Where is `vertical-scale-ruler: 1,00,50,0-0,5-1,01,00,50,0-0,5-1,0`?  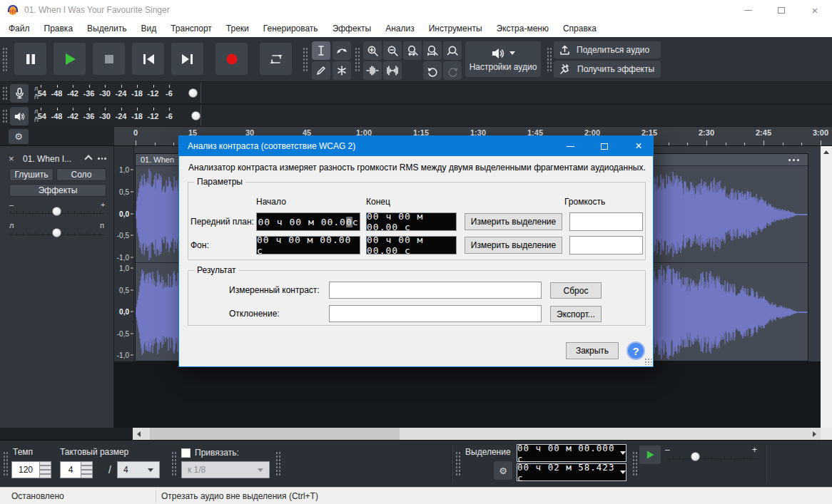 vertical-scale-ruler: 1,00,50,0-0,5-1,01,00,50,0-0,5-1,0 is located at coordinates (124, 254).